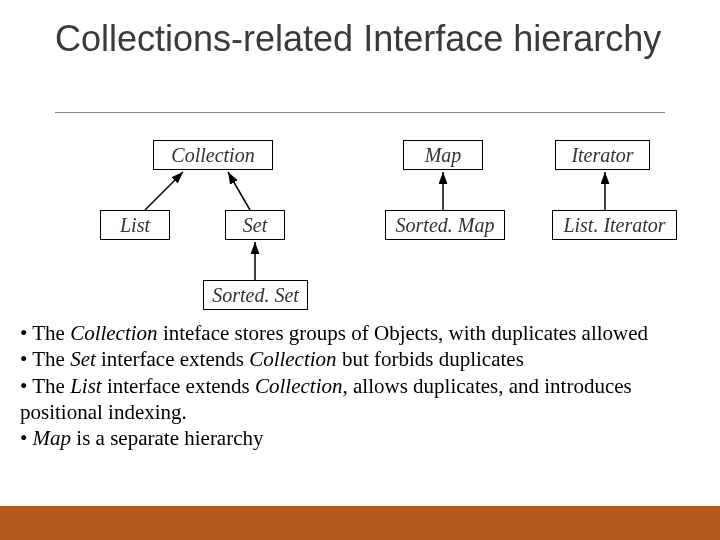 The height and width of the screenshot is (540, 720). I want to click on bullet-3: • The List interface extends Collection,…, so click(360, 400).